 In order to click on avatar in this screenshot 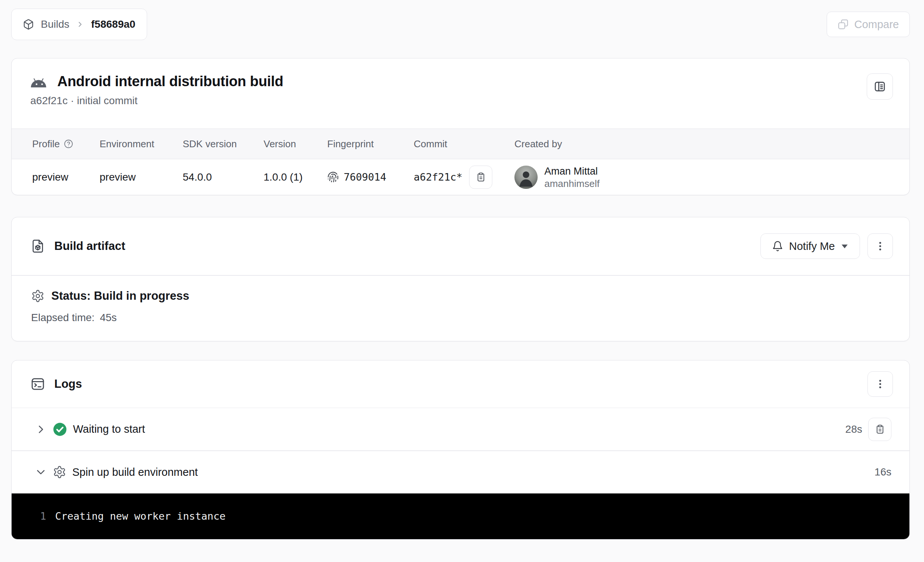, I will do `click(526, 177)`.